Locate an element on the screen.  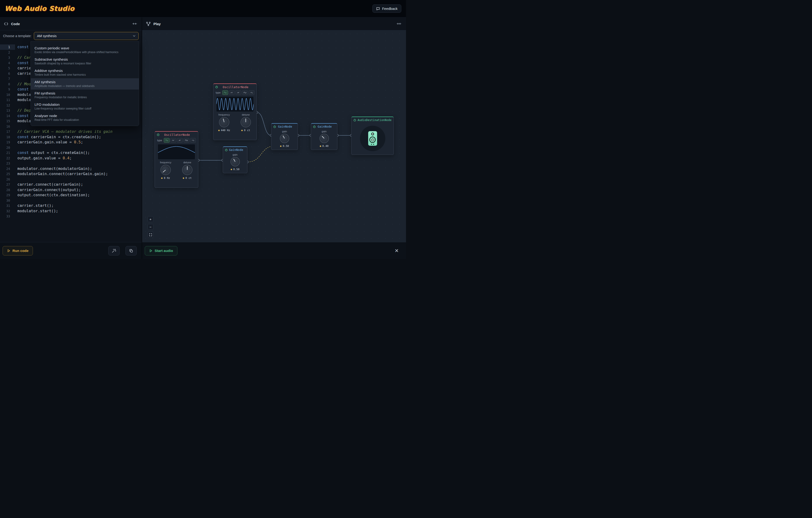
template-dropdown-menu: Custom periodic waveExotic timbre via cr… is located at coordinates (85, 84).